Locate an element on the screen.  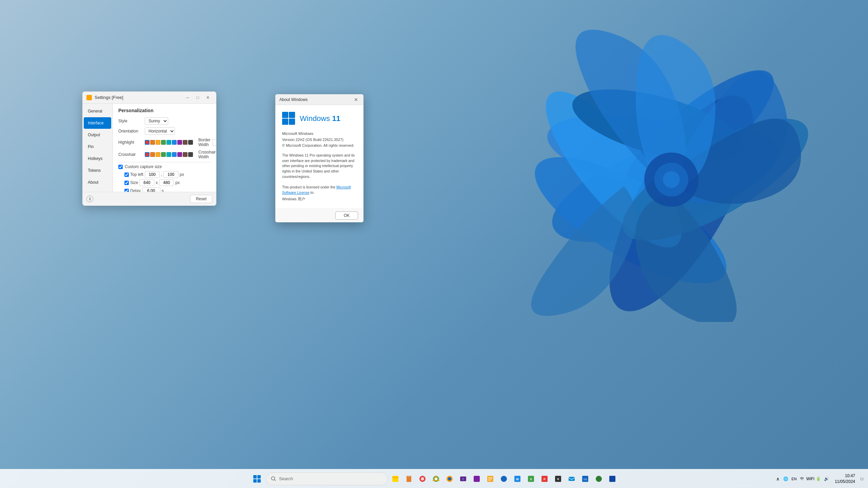
sidebar-item-general: General is located at coordinates (98, 111).